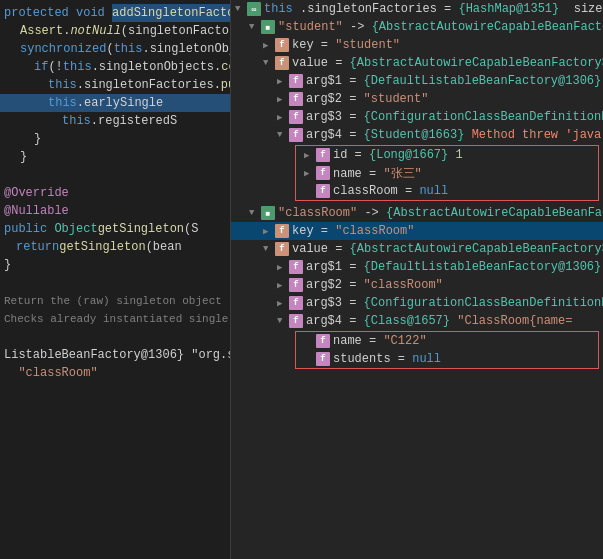 This screenshot has width=603, height=559. Describe the element at coordinates (417, 213) in the screenshot. I see `debug-classroom-entry: ■ "classRoom" -> {AbstractAutowireCapabl…` at that location.